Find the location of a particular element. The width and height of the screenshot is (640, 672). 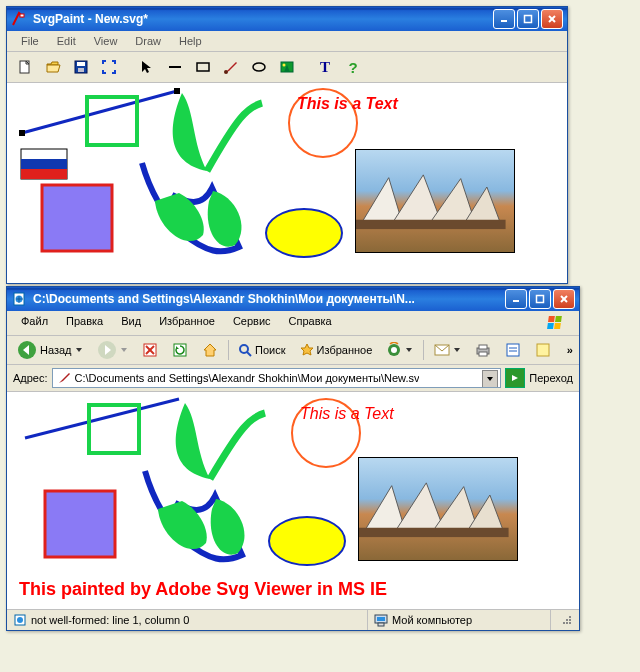

nav-discuss-button is located at coordinates (543, 350).